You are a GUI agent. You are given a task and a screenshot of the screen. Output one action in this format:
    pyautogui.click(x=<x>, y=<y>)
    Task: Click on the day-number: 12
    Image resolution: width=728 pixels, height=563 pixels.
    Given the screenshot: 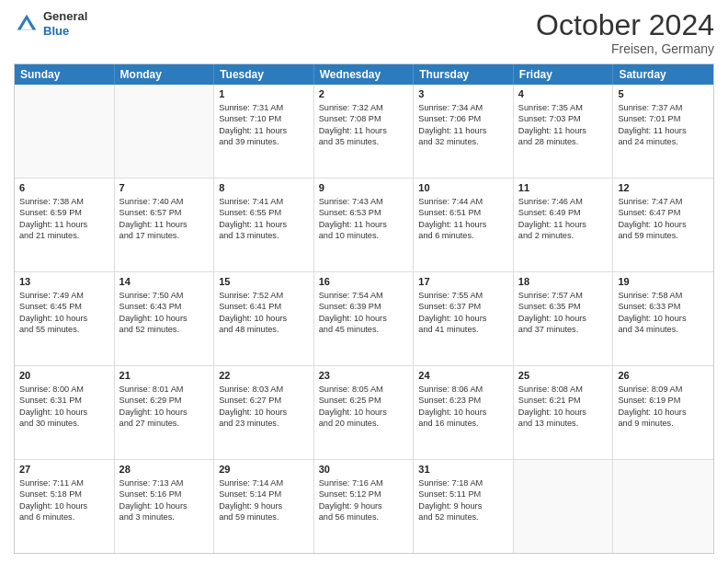 What is the action you would take?
    pyautogui.click(x=664, y=188)
    